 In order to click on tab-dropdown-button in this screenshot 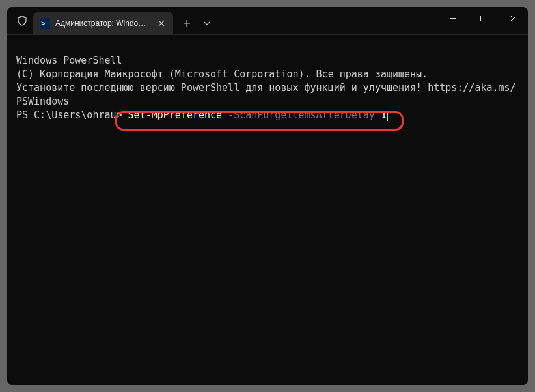, I will do `click(207, 23)`.